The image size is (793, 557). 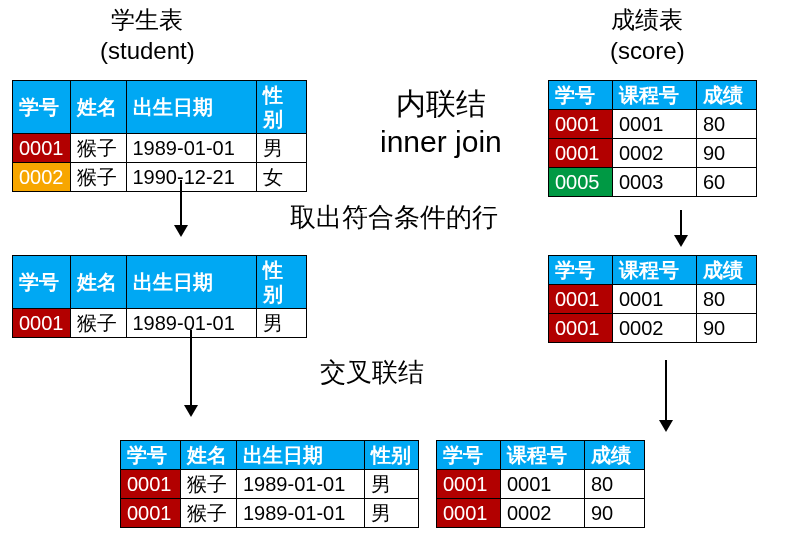 I want to click on filter-label: 取出符合条件的行, so click(x=394, y=218).